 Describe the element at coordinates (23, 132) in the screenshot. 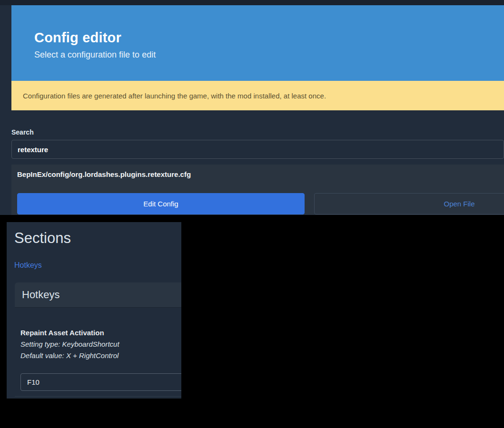

I see `search-label: Search` at that location.